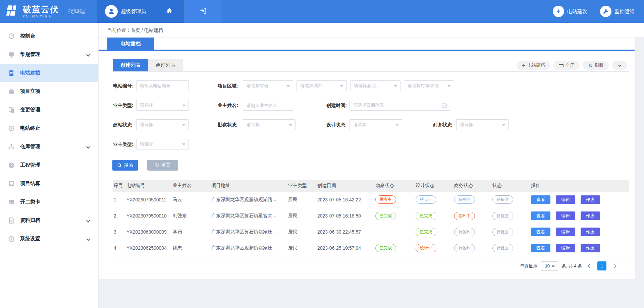 This screenshot has width=644, height=308. Describe the element at coordinates (162, 125) in the screenshot. I see `build-status-select: 请选择` at that location.